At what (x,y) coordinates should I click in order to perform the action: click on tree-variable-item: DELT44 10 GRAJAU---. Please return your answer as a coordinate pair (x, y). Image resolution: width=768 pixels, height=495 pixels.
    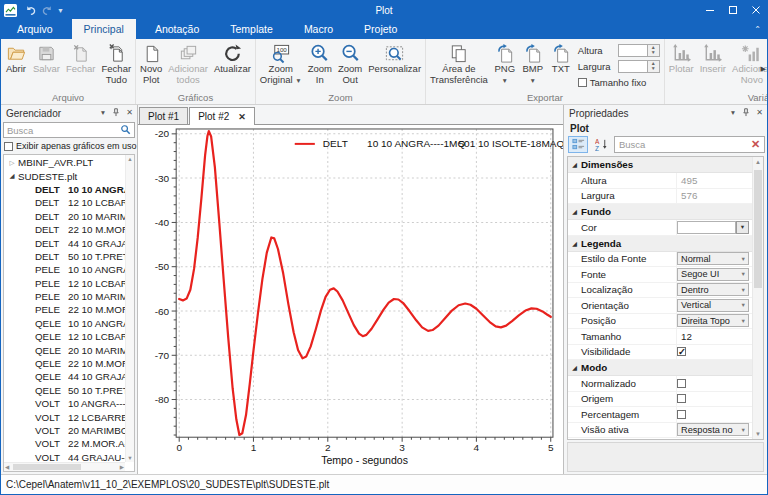
    Looking at the image, I should click on (64, 242).